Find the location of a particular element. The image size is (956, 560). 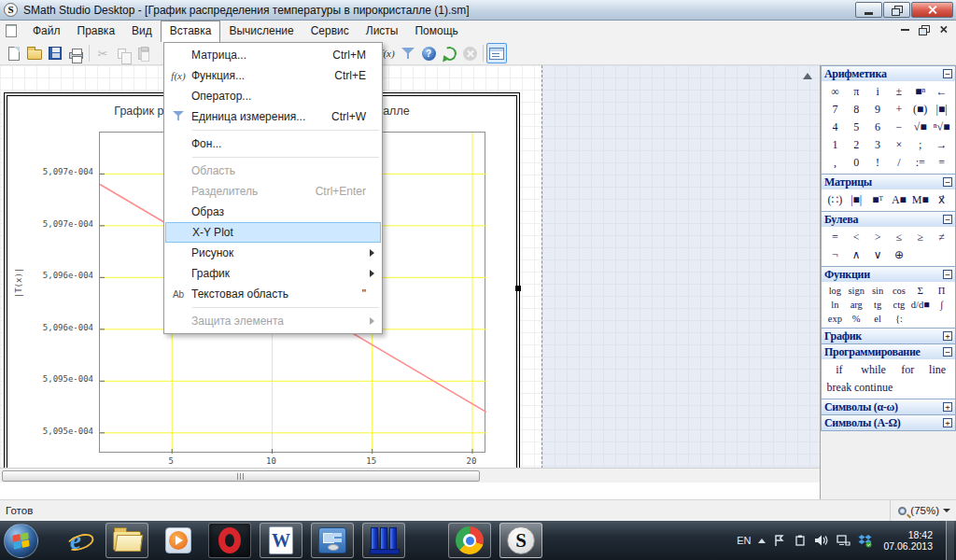

palette-symbol: exp is located at coordinates (835, 319).